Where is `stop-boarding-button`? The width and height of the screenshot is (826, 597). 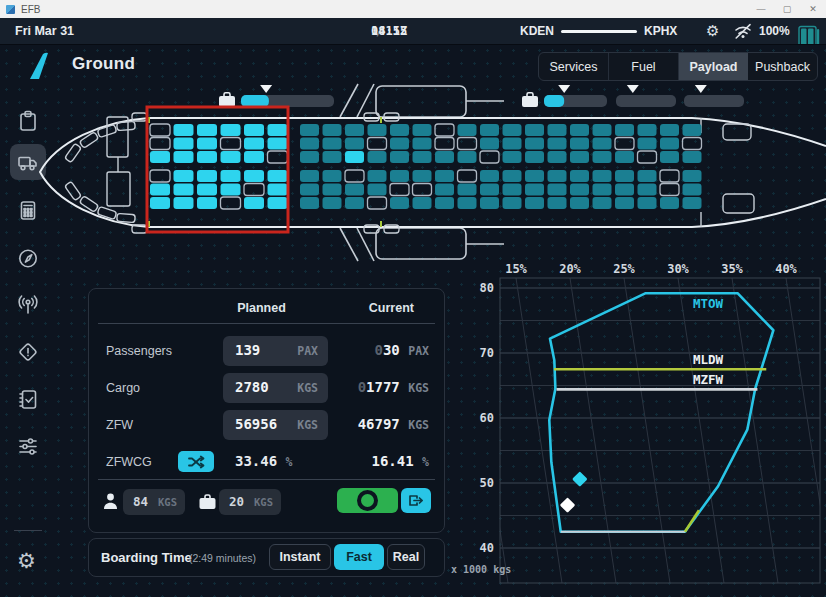
stop-boarding-button is located at coordinates (368, 500).